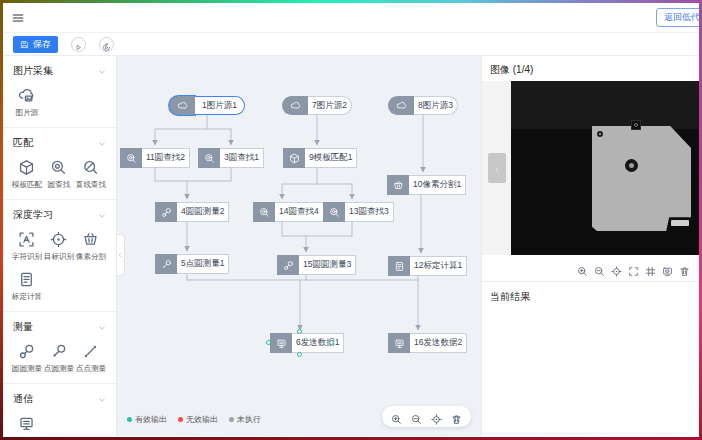 Image resolution: width=702 pixels, height=440 pixels. What do you see at coordinates (590, 68) in the screenshot?
I see `image-panel-title: 图像 (1/4)` at bounding box center [590, 68].